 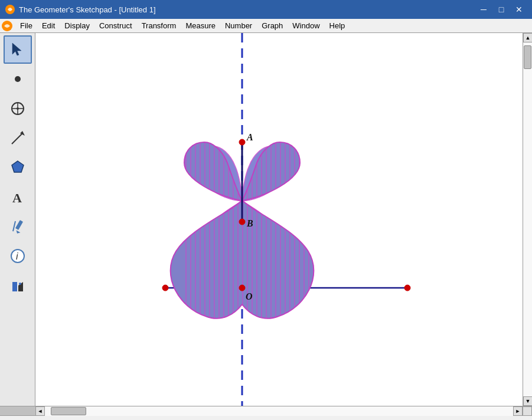 I want to click on scroll-up-button: ▲, so click(x=528, y=38).